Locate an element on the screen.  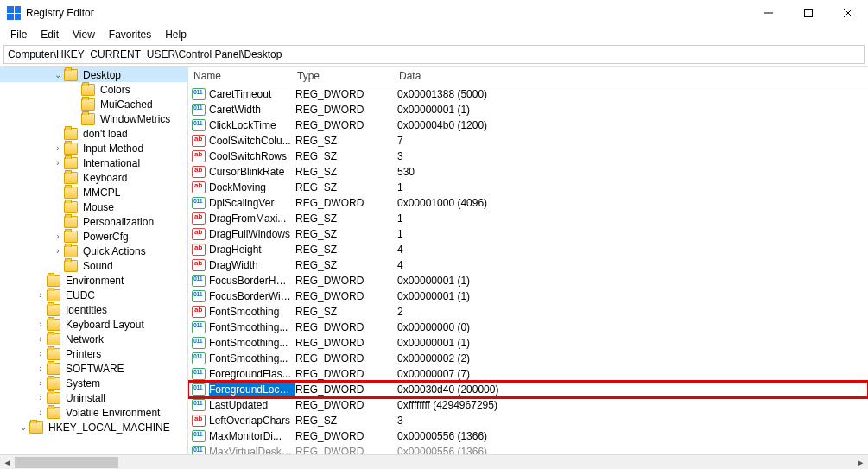
value-row: LeftOverlapCharsREG_SZ3 is located at coordinates (529, 421).